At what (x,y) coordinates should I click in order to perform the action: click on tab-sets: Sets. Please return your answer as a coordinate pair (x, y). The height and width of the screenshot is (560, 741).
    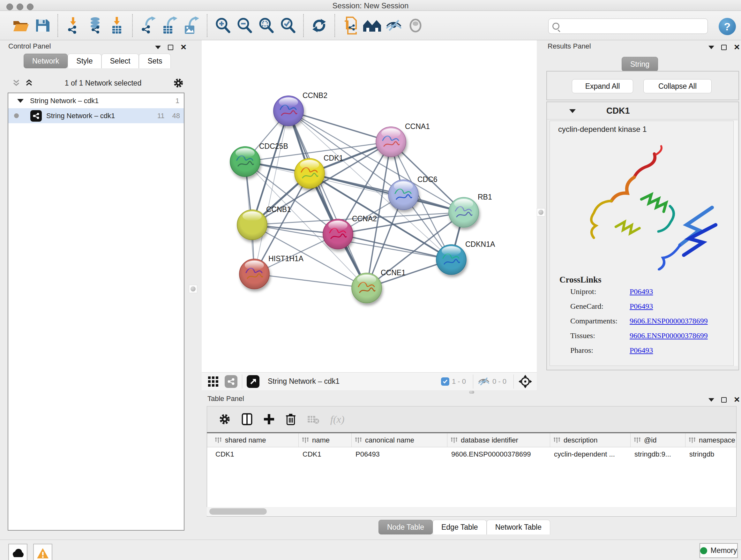
    Looking at the image, I should click on (155, 61).